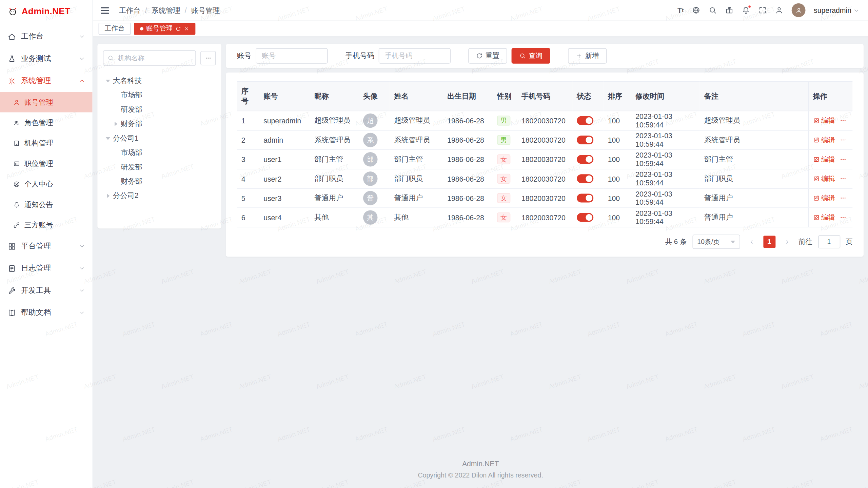  Describe the element at coordinates (46, 256) in the screenshot. I see `sidebar-menu: 工作台 业务测试 系统管理 账号管理 角色管理` at that location.